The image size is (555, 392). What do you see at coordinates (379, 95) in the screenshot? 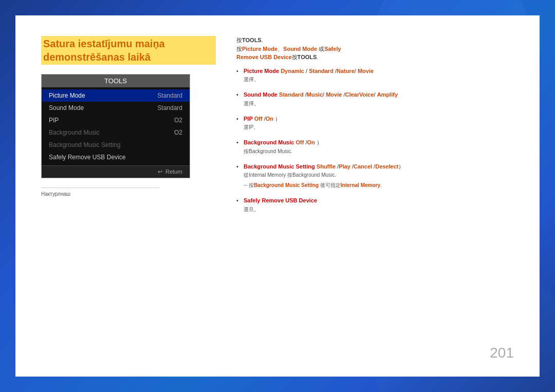
I see `bullet-line1: Sound Mode Standard /Music/ Movie /Clear…` at bounding box center [379, 95].